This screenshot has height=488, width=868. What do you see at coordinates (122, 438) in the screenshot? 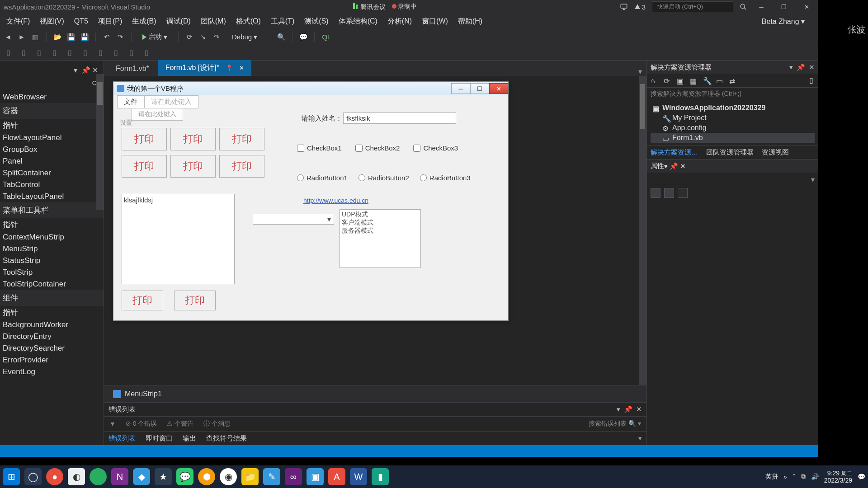
I see `tab-error-list: 错误列表` at bounding box center [122, 438].